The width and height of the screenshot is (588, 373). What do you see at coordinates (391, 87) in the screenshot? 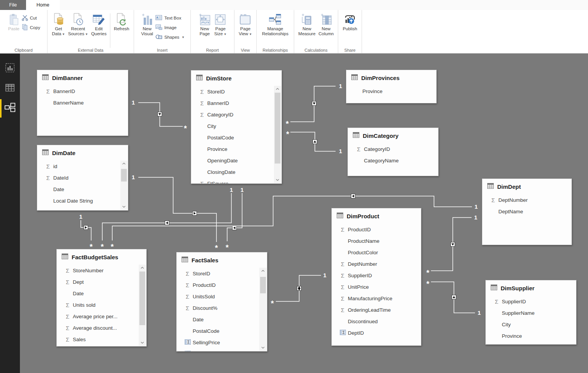
I see `table-card-DimProvinces: DimProvincesProvince` at bounding box center [391, 87].